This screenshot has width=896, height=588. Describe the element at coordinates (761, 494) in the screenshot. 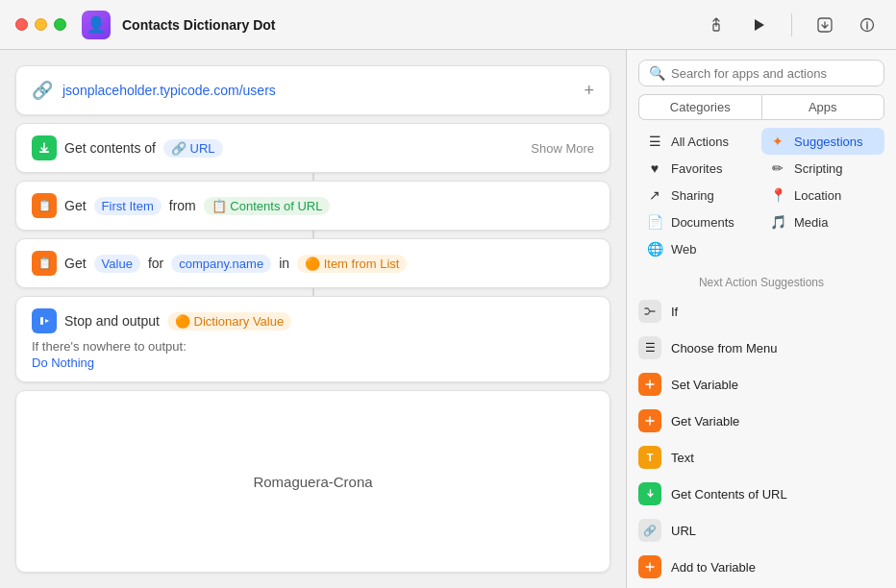

I see `suggestion-get-contents-url: Get Contents of URL` at that location.